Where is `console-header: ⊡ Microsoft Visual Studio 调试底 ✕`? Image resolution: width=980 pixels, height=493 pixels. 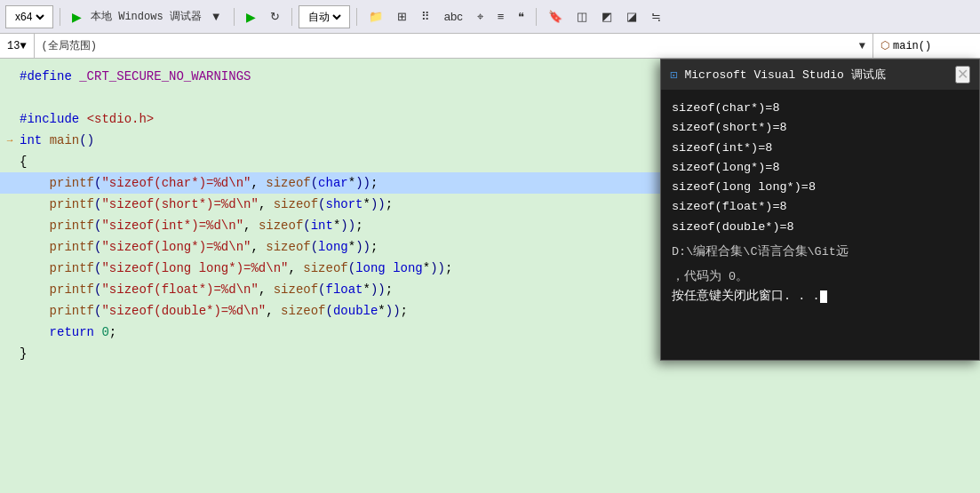
console-header: ⊡ Microsoft Visual Studio 调试底 ✕ is located at coordinates (820, 75).